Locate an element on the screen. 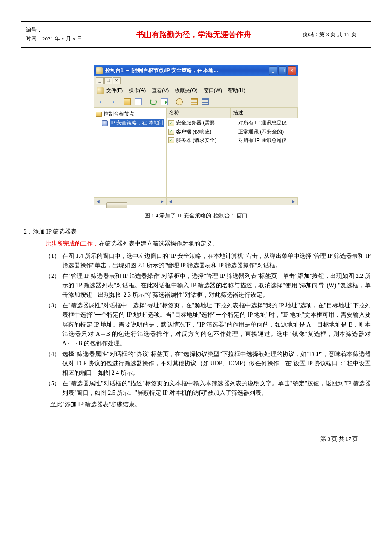 The image size is (392, 555). step-intro-text: 在筛选器列表中建立筛选器操作对象的定义。 is located at coordinates (159, 244).